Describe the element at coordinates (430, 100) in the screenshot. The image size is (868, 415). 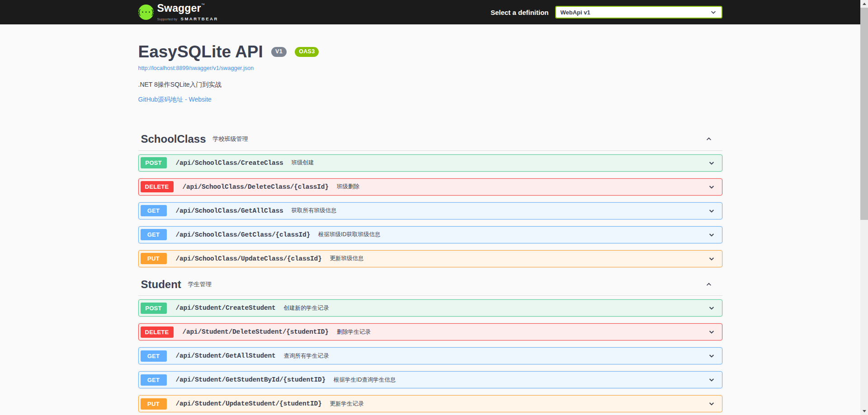
I see `external-links: GitHub源码地址 - Website` at that location.